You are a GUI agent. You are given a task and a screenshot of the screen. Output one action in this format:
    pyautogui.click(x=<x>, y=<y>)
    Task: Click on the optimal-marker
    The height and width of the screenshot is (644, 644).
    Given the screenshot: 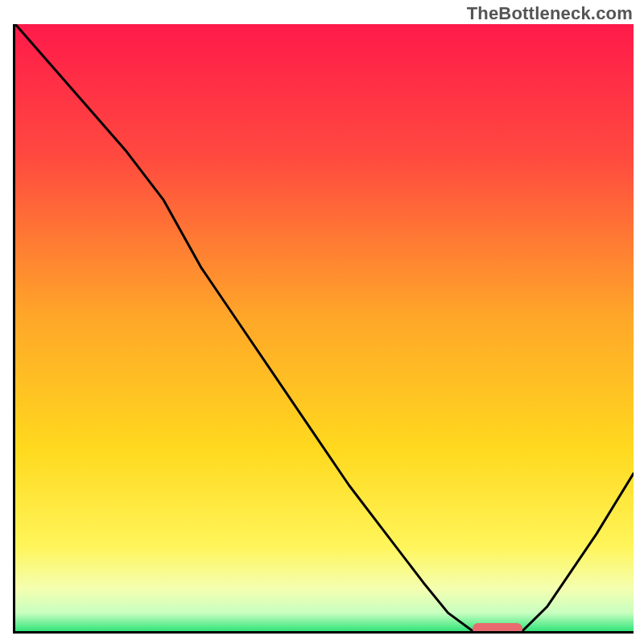 What is the action you would take?
    pyautogui.click(x=497, y=628)
    